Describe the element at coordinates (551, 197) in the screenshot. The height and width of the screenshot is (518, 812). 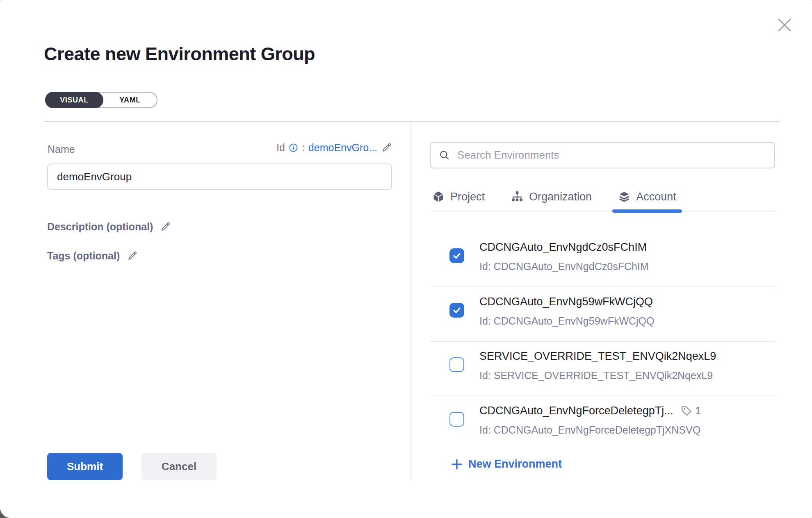
I see `tab-organization: Organization` at that location.